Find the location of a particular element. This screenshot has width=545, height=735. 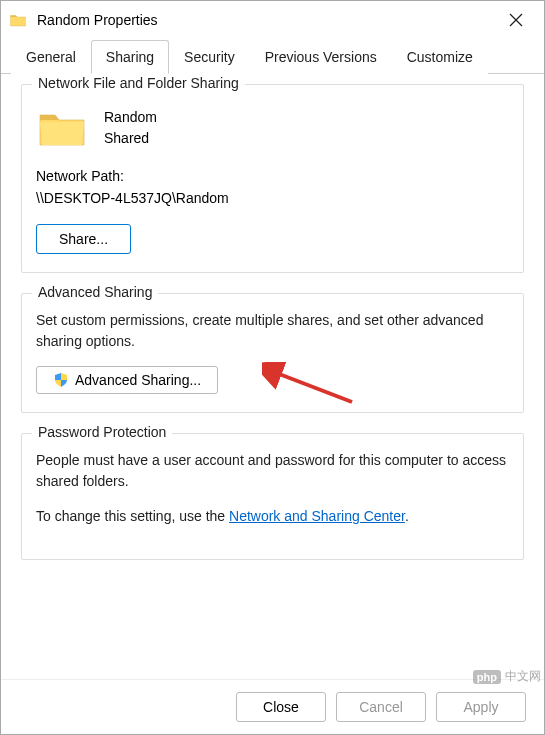

titlebar: Random Properties is located at coordinates (272, 20).